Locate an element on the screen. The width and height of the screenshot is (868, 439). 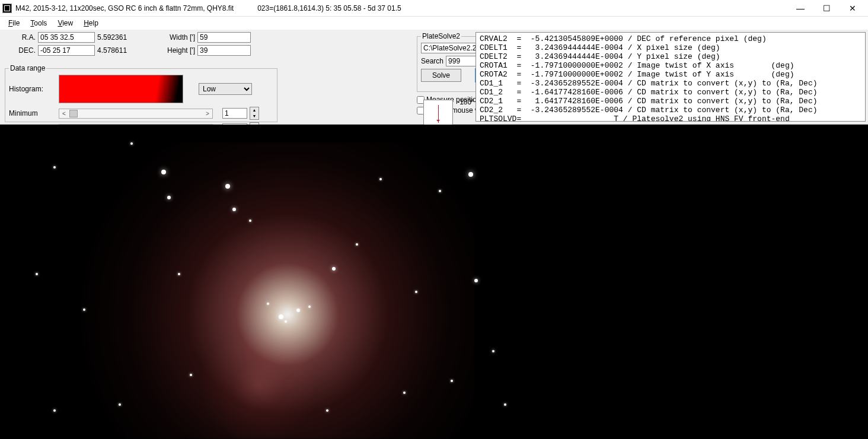
height-input is located at coordinates (224, 50).